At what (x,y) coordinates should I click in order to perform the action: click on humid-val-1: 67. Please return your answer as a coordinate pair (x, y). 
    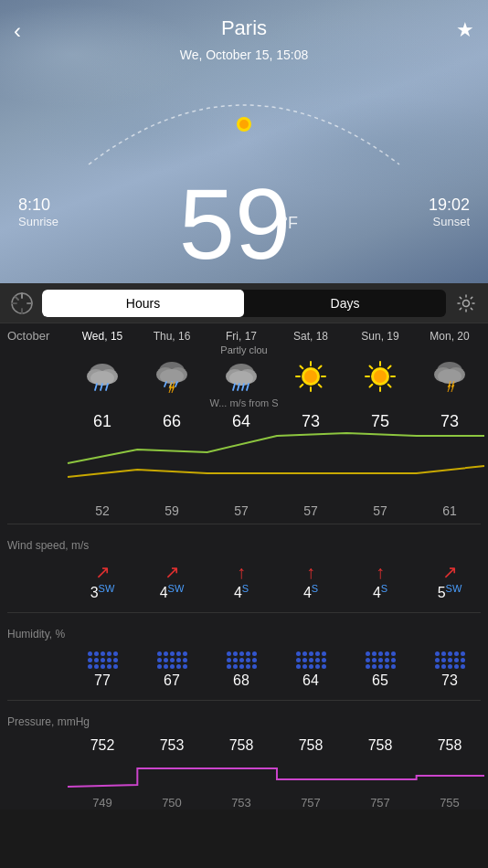
    Looking at the image, I should click on (172, 681).